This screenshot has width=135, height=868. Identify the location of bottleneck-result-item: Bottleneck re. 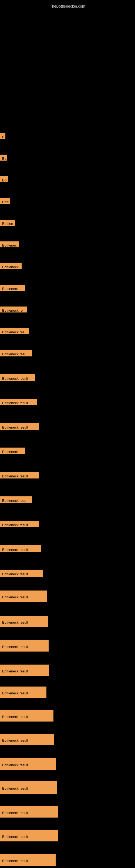
(13, 309).